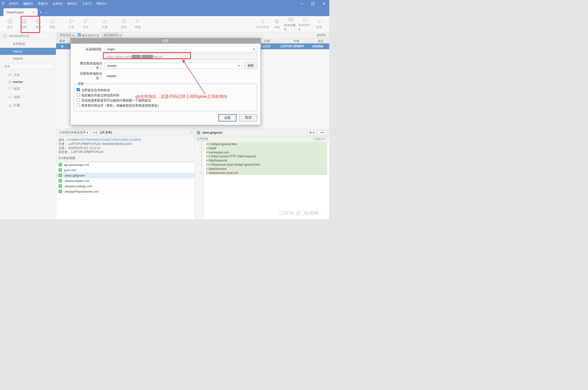 The width and height of the screenshot is (588, 390). Describe the element at coordinates (302, 3) in the screenshot. I see `minimize-button` at that location.